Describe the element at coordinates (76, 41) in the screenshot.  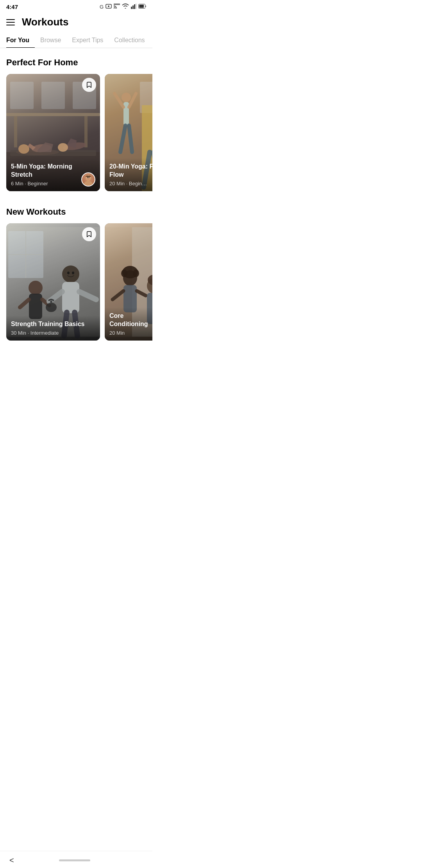
I see `tabs-bar: For You Browse Expert Tips Collections T…` at that location.